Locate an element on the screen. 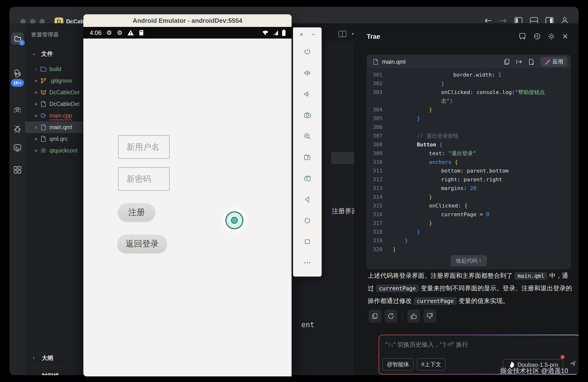 The width and height of the screenshot is (588, 382). code-line: 317} is located at coordinates (469, 223).